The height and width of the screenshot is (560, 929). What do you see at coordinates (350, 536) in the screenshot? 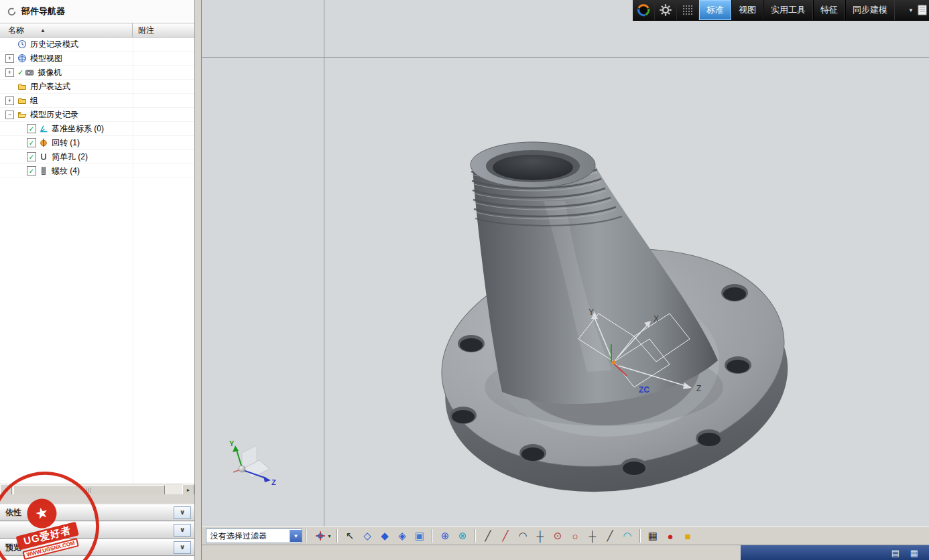
I see `quick-pick-icon: ↖` at bounding box center [350, 536].